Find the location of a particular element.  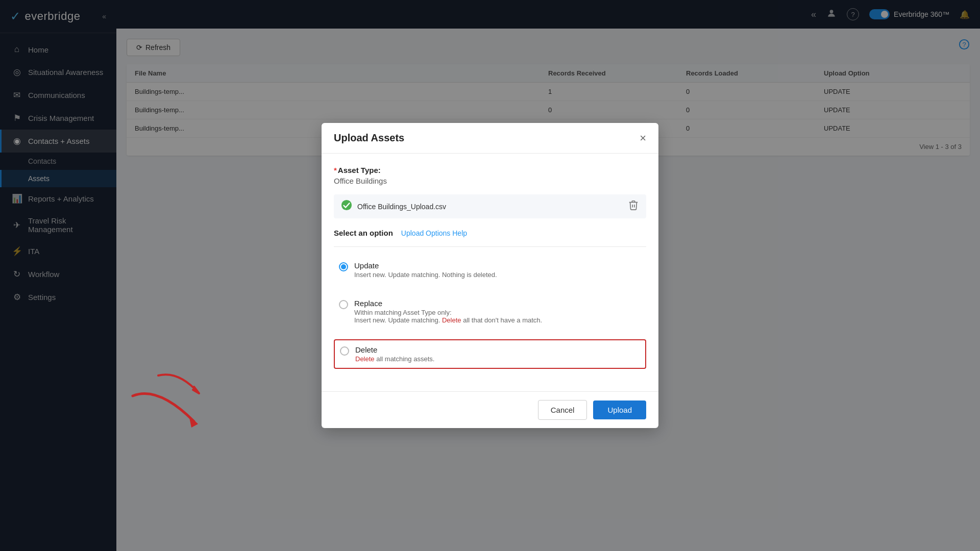

select-option-row: Select an option Upload Options Help is located at coordinates (490, 233).